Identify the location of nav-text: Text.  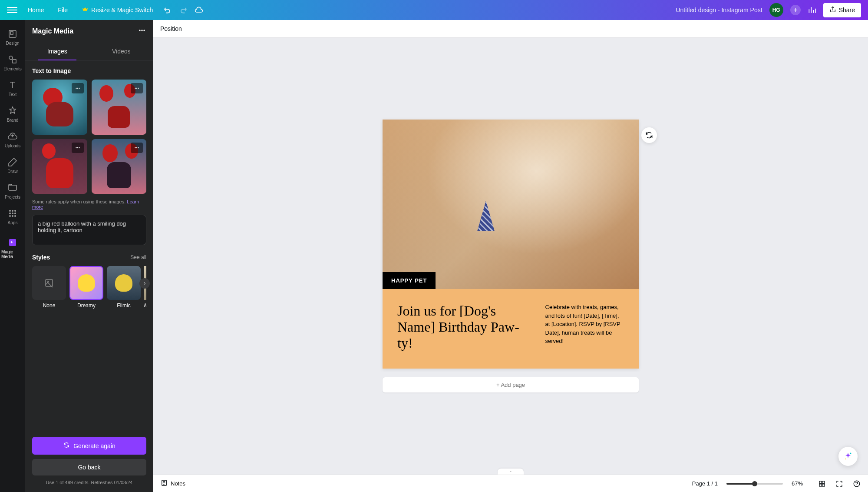
(13, 89).